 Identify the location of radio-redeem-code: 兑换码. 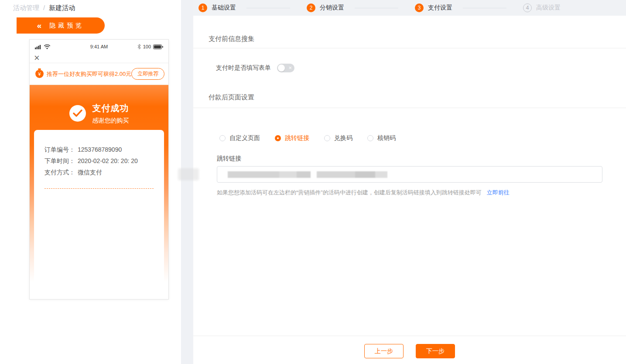
(339, 138).